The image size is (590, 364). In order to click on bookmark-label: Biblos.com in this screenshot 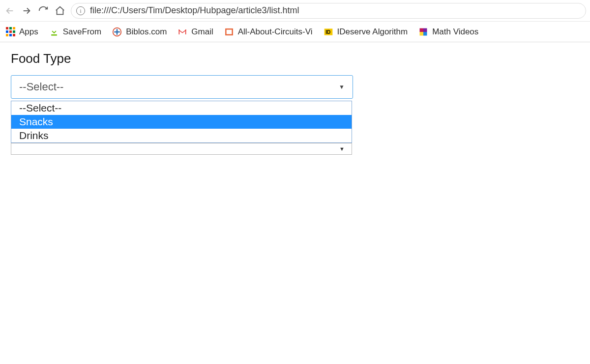, I will do `click(147, 32)`.